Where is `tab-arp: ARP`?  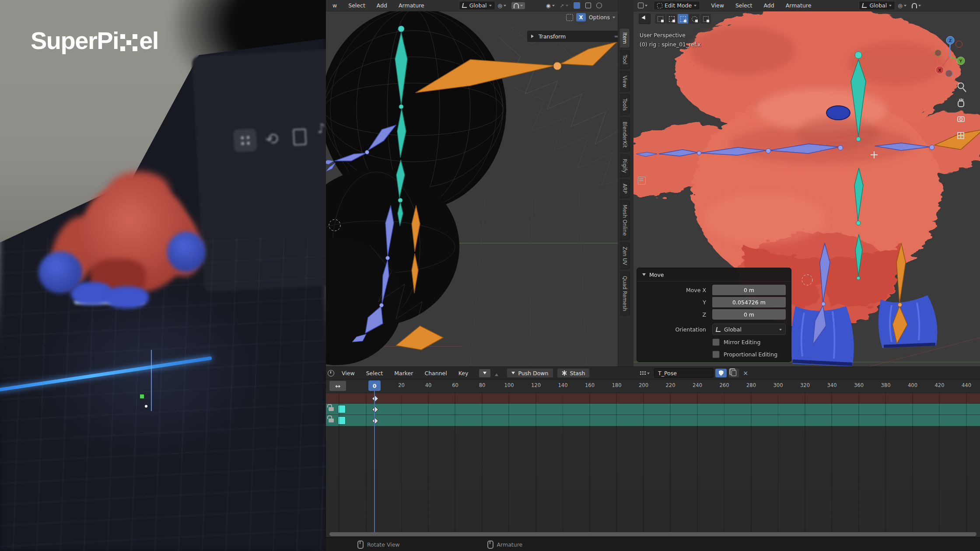
tab-arp: ARP is located at coordinates (625, 189).